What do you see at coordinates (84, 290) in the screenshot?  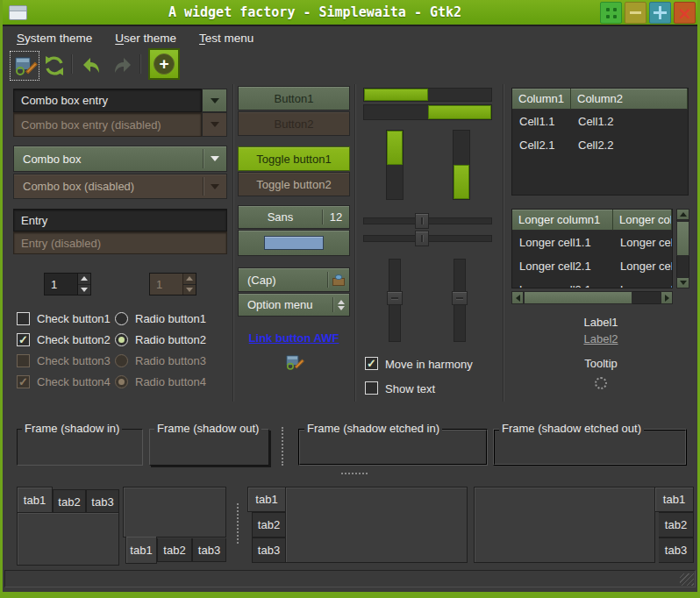 I see `spin-down-button` at bounding box center [84, 290].